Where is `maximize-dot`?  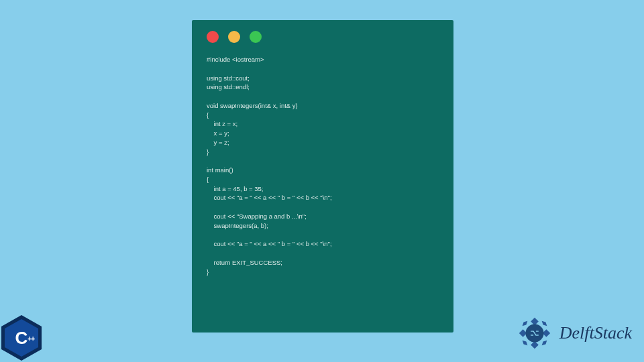 maximize-dot is located at coordinates (256, 37).